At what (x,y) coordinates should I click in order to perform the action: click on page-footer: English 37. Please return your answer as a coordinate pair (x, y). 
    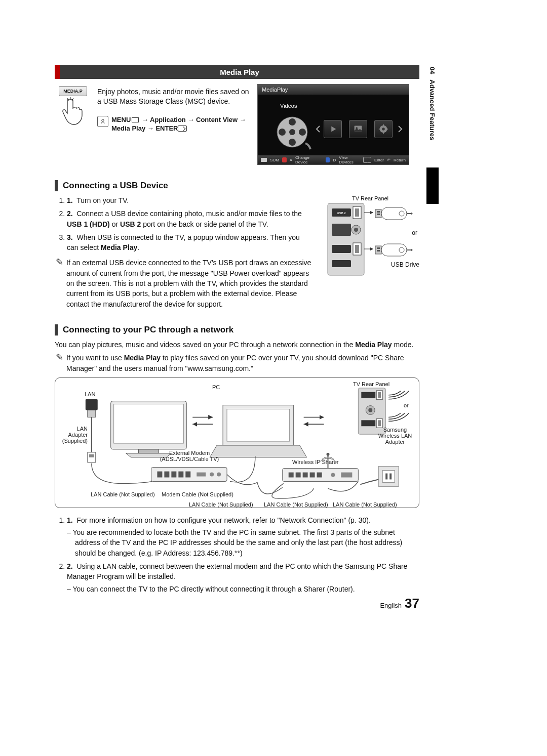
    Looking at the image, I should click on (400, 603).